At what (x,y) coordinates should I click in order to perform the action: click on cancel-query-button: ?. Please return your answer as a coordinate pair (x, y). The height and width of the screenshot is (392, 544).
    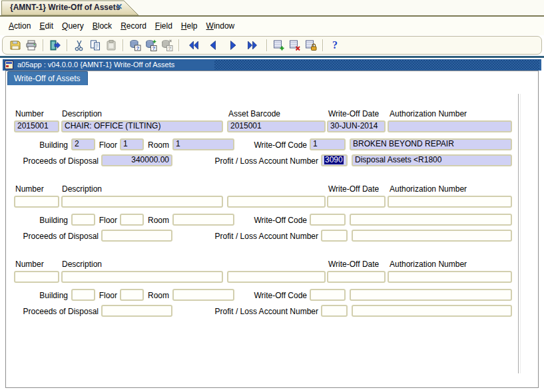
    Looking at the image, I should click on (167, 45).